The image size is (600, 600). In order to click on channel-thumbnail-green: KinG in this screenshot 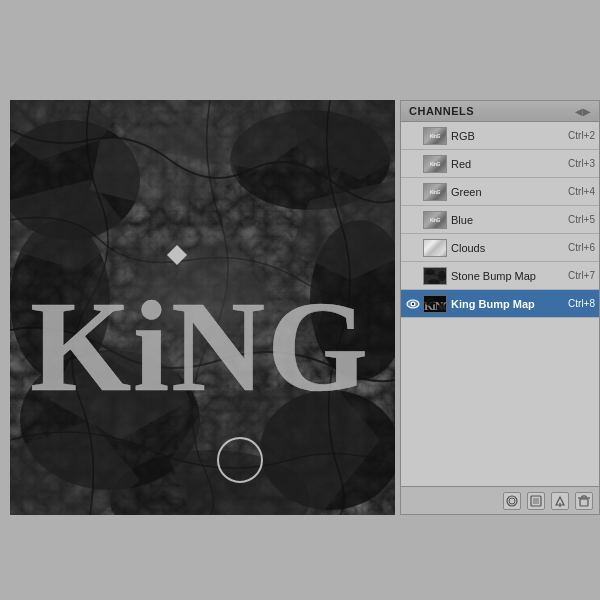, I will do `click(435, 192)`.